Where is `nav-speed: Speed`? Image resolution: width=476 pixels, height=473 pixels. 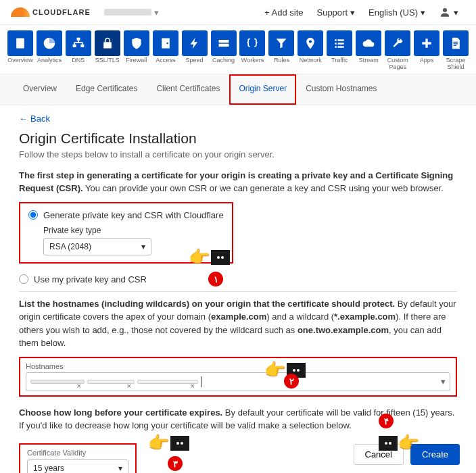
nav-speed: Speed is located at coordinates (195, 51).